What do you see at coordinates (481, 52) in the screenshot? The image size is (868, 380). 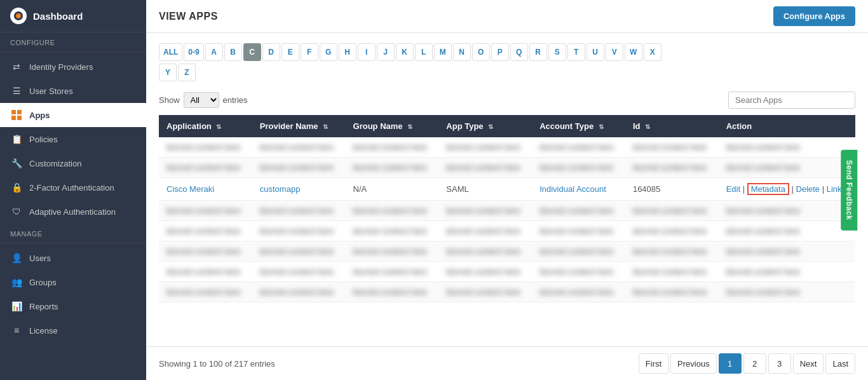 I see `letter-btn-o: O` at bounding box center [481, 52].